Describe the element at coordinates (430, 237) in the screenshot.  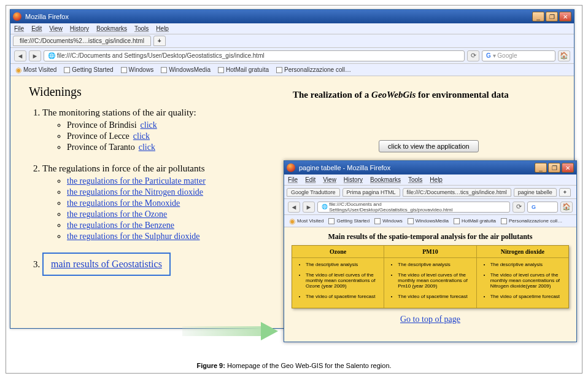
I see `page2-heading: Main results of the spatio-temporal anal…` at that location.